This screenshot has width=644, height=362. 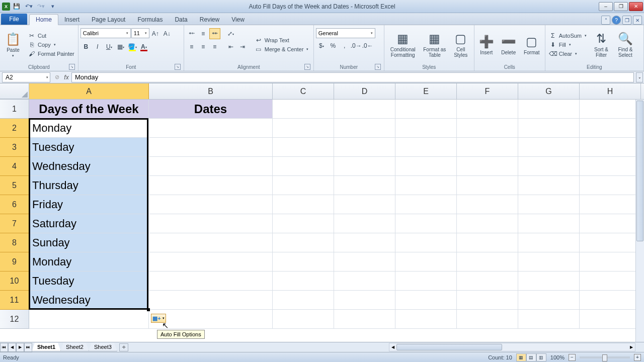 What do you see at coordinates (211, 262) in the screenshot?
I see `cell-B9` at bounding box center [211, 262].